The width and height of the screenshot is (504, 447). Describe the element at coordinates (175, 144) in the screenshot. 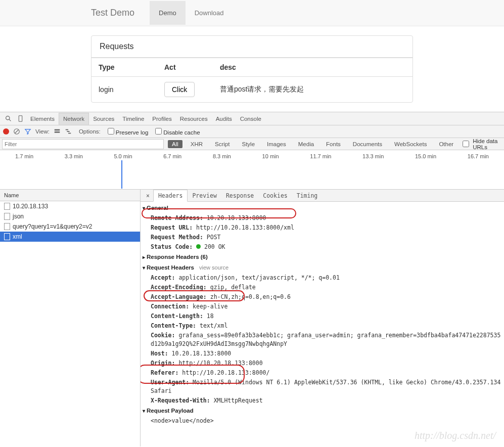

I see `type-all: All` at that location.